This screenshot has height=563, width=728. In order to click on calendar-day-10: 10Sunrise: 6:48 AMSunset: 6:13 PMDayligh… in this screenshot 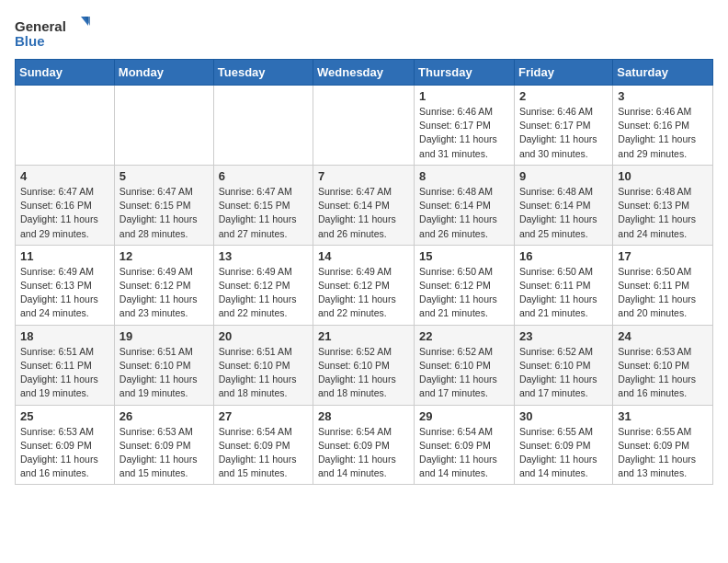, I will do `click(664, 204)`.